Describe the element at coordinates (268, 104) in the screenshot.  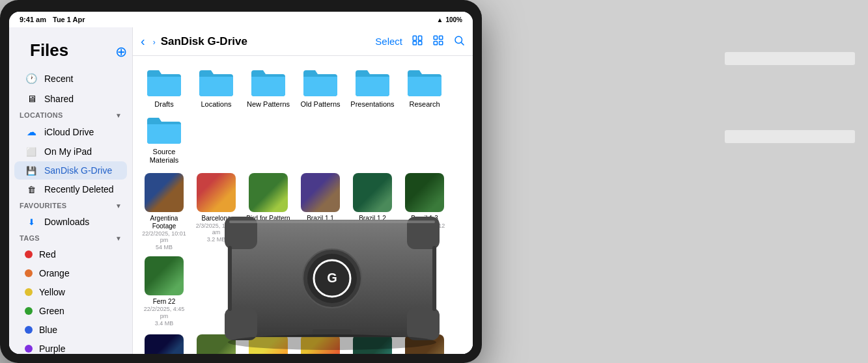
I see `folder-name-new-patterns: New Patterns` at that location.